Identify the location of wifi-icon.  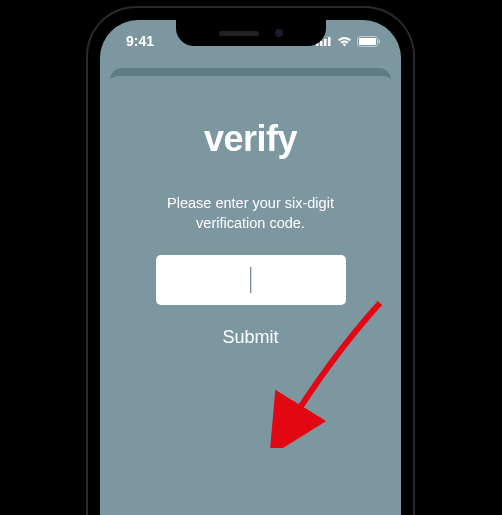
(344, 42).